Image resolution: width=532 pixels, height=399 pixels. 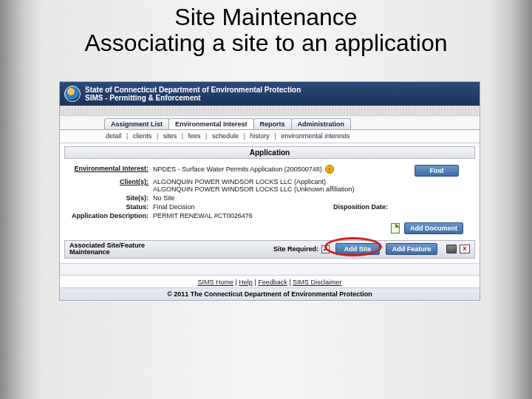 I want to click on slide-title: Site Maintenance Associating a site to a…, so click(x=266, y=28).